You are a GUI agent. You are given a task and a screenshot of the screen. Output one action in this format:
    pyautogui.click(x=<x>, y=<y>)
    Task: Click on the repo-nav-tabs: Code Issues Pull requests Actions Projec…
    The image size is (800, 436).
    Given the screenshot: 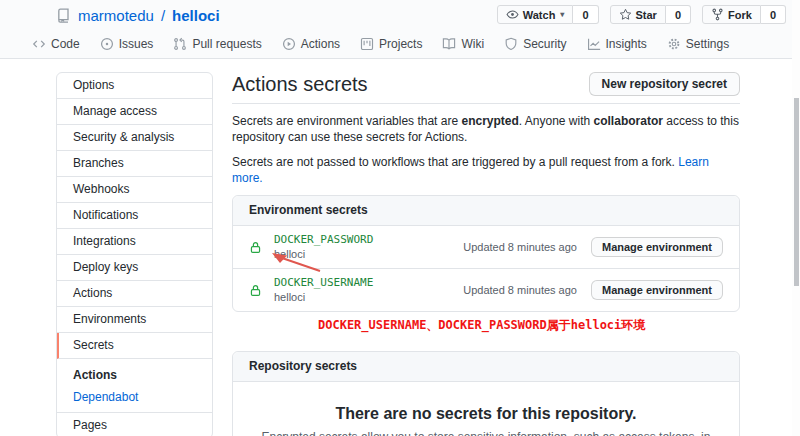 What is the action you would take?
    pyautogui.click(x=380, y=44)
    